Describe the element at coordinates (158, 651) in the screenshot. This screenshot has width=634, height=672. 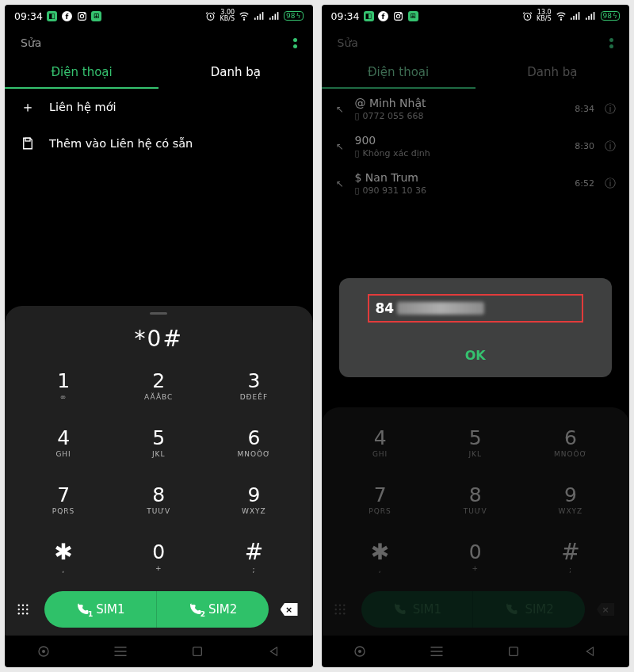
I see `nav-bar` at that location.